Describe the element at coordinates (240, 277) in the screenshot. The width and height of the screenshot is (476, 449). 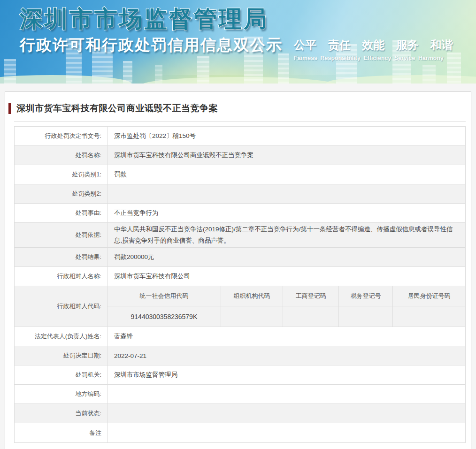
I see `table-row-counterpart-name: 行政相对人名称: 深圳市货车宝科技有限公司` at that location.